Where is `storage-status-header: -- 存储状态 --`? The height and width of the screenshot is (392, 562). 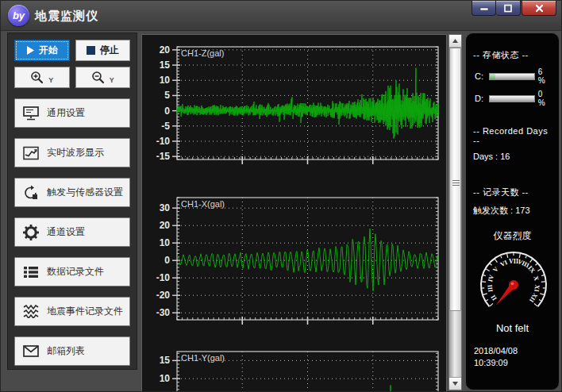
storage-status-header: -- 存储状态 -- is located at coordinates (513, 56).